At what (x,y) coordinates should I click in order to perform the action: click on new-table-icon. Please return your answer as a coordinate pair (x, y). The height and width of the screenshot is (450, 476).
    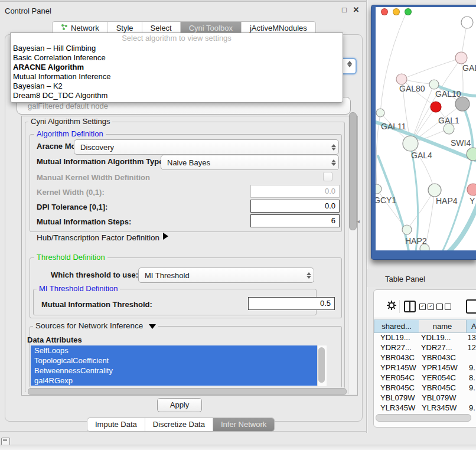
    Looking at the image, I should click on (471, 306).